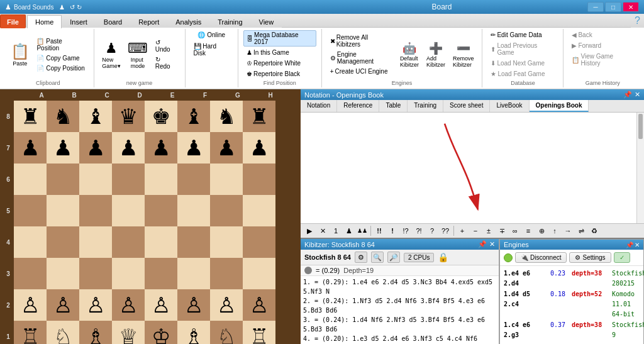 Image resolution: width=644 pixels, height=344 pixels. What do you see at coordinates (211, 35) in the screenshot?
I see `online-button: 🌐 Online` at bounding box center [211, 35].